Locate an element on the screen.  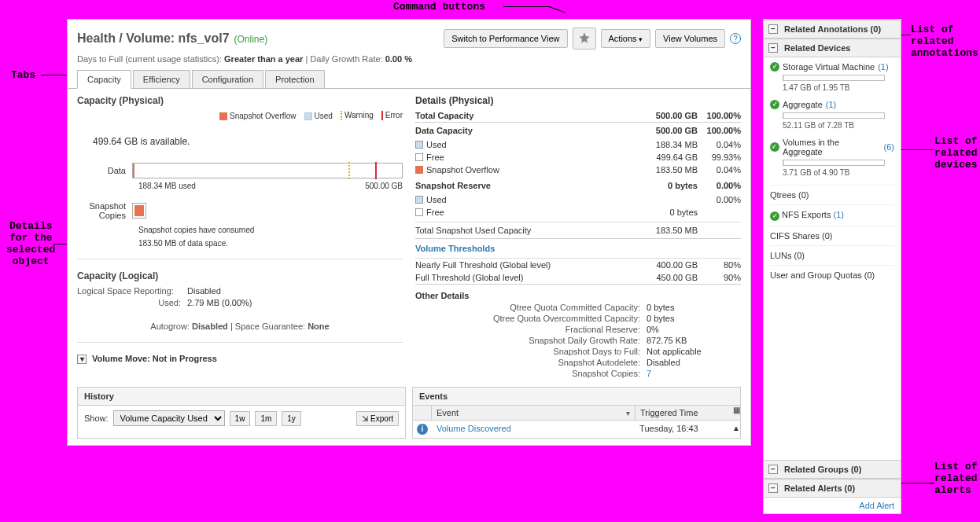
view-volumes-button: View Volumes is located at coordinates (691, 39).